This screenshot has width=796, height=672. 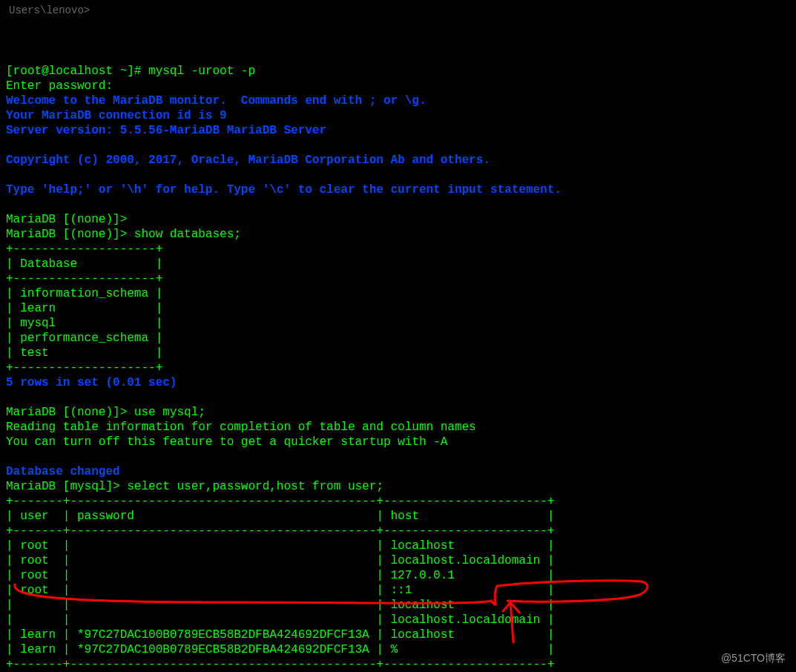 I want to click on db-table-row: | information_schema |, so click(x=85, y=294).